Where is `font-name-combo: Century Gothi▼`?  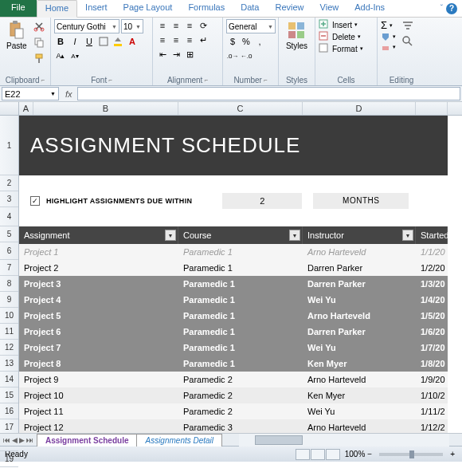
font-name-combo: Century Gothi▼ is located at coordinates (87, 26).